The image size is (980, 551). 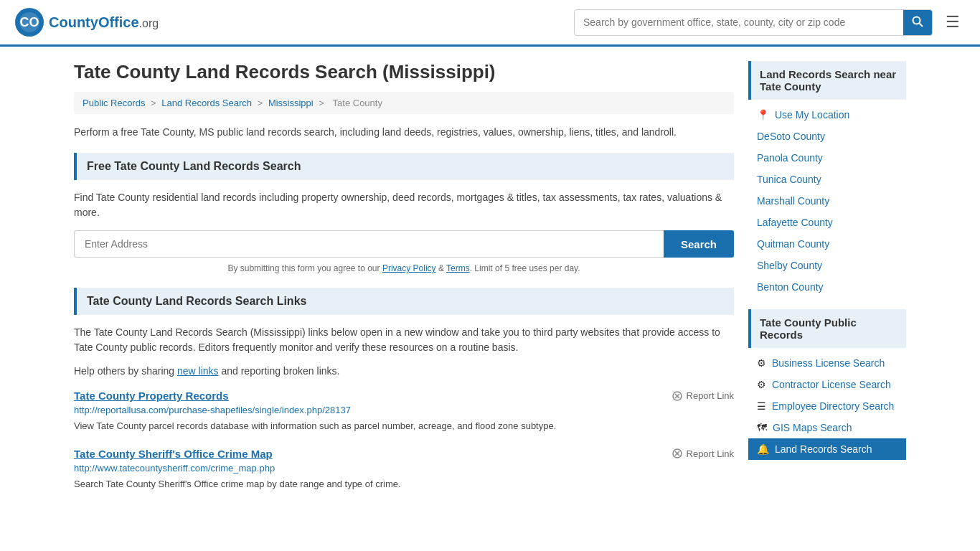 What do you see at coordinates (827, 428) in the screenshot?
I see `public-record-gis-maps: 🗺 GIS Maps Search` at bounding box center [827, 428].